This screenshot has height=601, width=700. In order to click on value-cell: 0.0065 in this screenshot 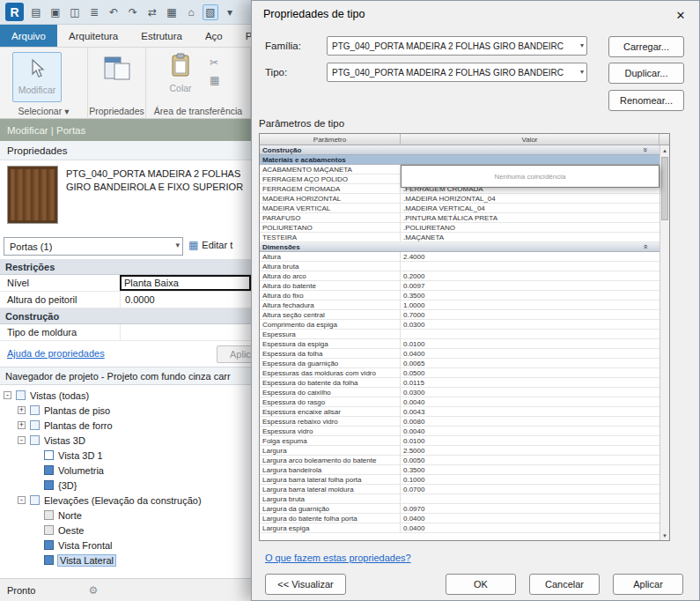, I will do `click(530, 363)`.